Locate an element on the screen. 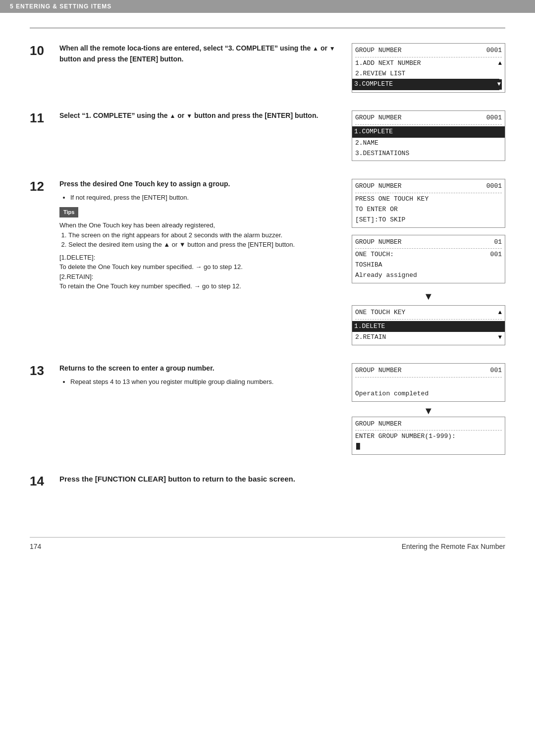 The image size is (535, 756). step-11-lcd: GROUP NUMBER 0001 1.COMPLETE 2.NAME 3.DE… is located at coordinates (428, 136).